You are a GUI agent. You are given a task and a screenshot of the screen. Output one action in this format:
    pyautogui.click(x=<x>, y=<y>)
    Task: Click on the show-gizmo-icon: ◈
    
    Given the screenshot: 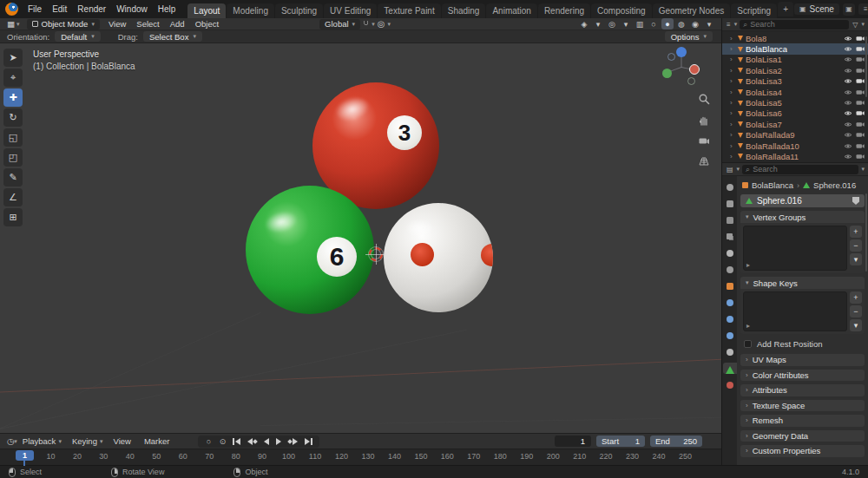 What is the action you would take?
    pyautogui.click(x=584, y=24)
    